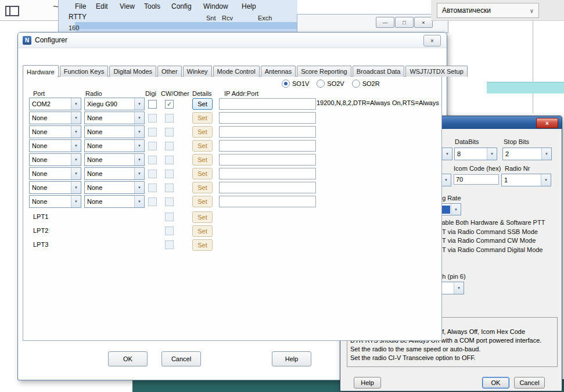 The height and width of the screenshot is (392, 564). What do you see at coordinates (102, 6) in the screenshot?
I see `menu-edit: Edit` at bounding box center [102, 6].